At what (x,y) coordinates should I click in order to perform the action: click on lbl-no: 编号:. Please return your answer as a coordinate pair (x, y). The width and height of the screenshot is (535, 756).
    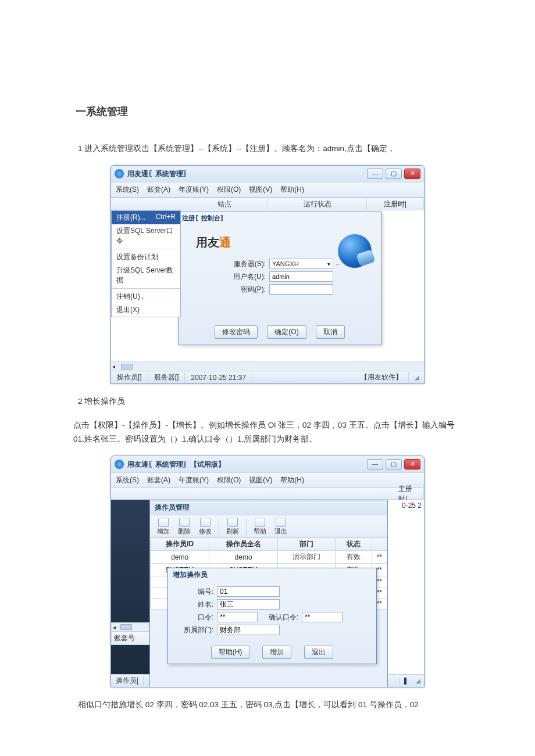
    Looking at the image, I should click on (195, 592).